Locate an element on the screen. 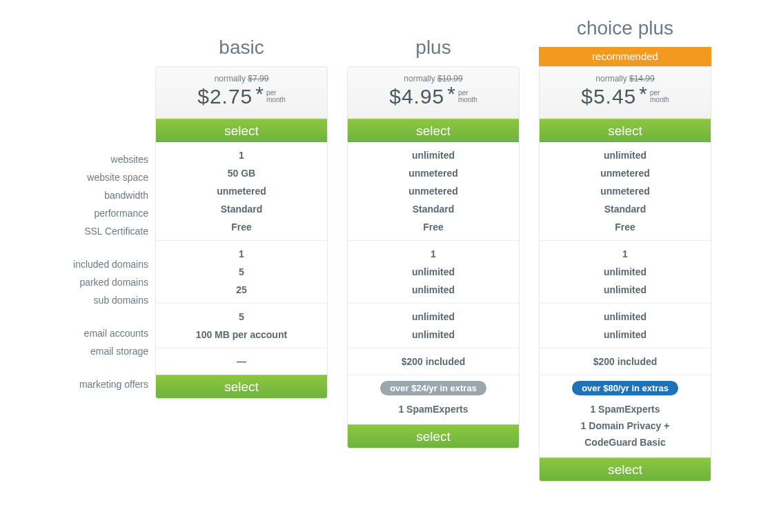 The height and width of the screenshot is (532, 770). price-box-plus: normally $10.99 $4.95 * permonth is located at coordinates (433, 92).